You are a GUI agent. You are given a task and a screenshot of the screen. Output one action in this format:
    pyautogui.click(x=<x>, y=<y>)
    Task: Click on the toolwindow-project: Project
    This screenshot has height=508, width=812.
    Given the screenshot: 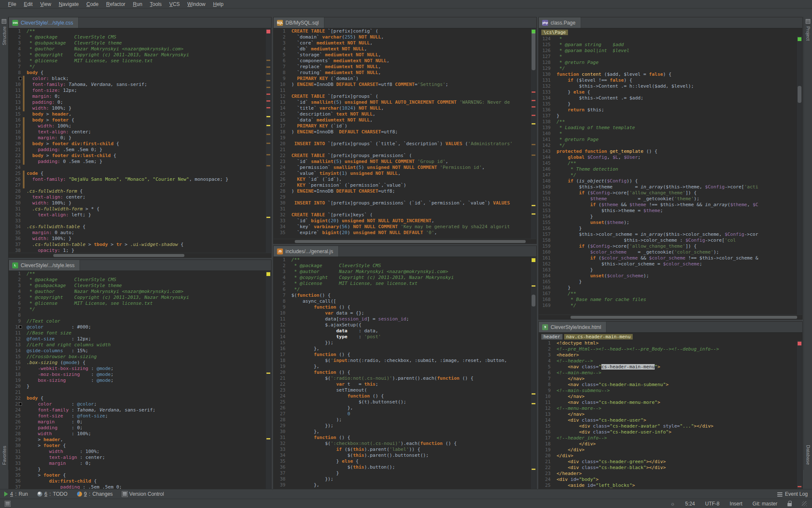 What is the action you would take?
    pyautogui.click(x=808, y=33)
    